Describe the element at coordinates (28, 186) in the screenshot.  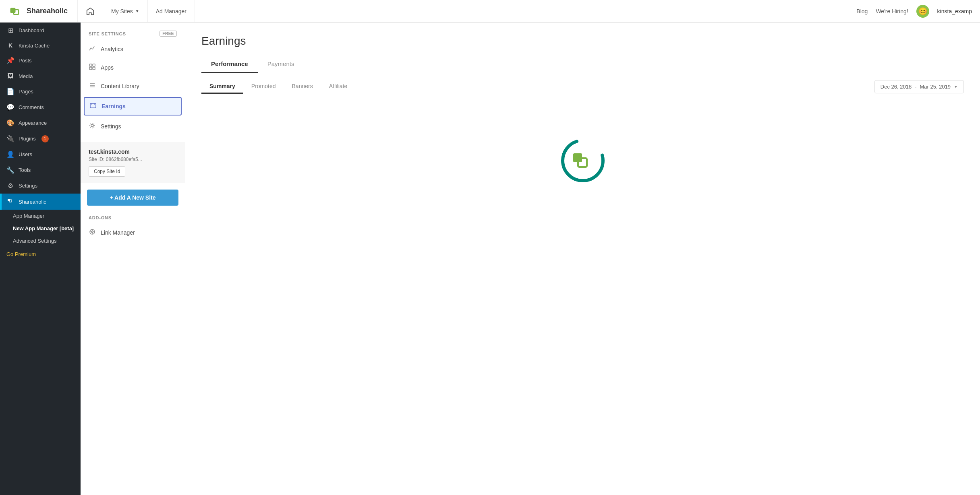
I see `sidebar-label-settings: Settings` at that location.